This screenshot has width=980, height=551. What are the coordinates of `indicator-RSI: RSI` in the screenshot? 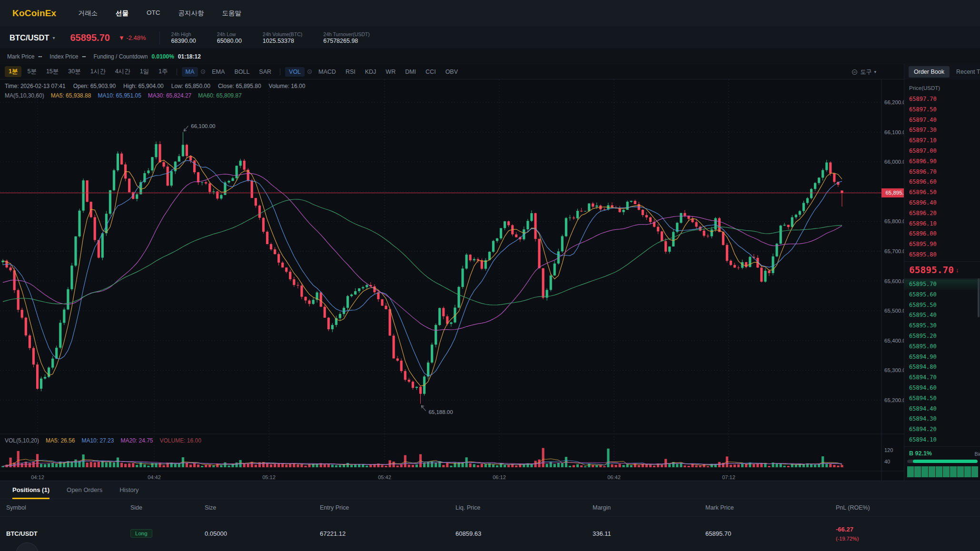 It's located at (350, 72).